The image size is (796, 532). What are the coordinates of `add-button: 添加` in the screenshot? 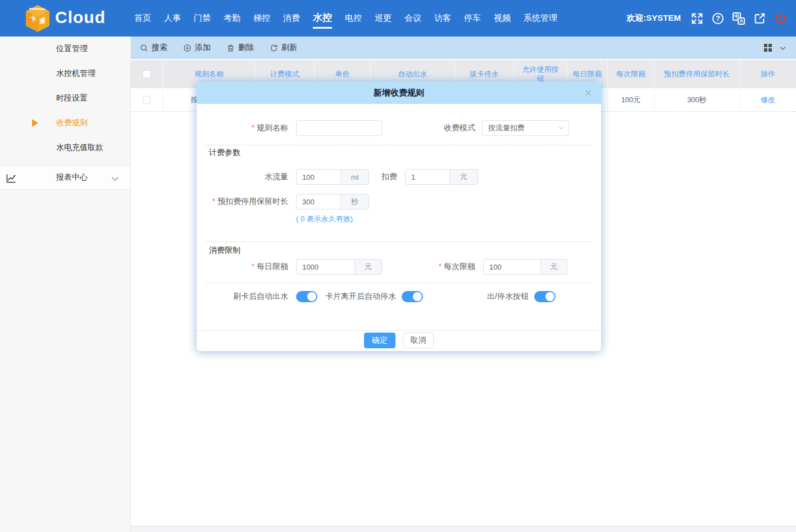 It's located at (197, 48).